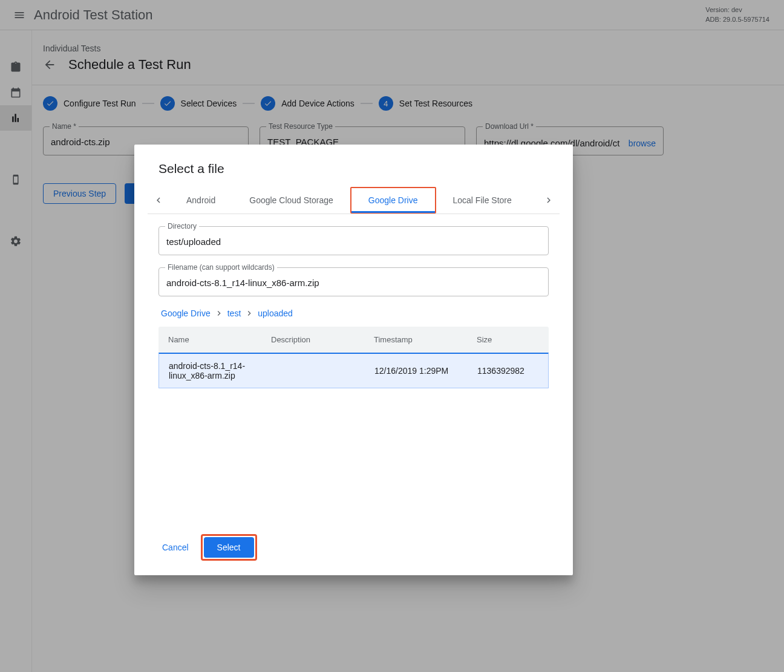 This screenshot has height=672, width=784. I want to click on directory-field: Directory, so click(353, 241).